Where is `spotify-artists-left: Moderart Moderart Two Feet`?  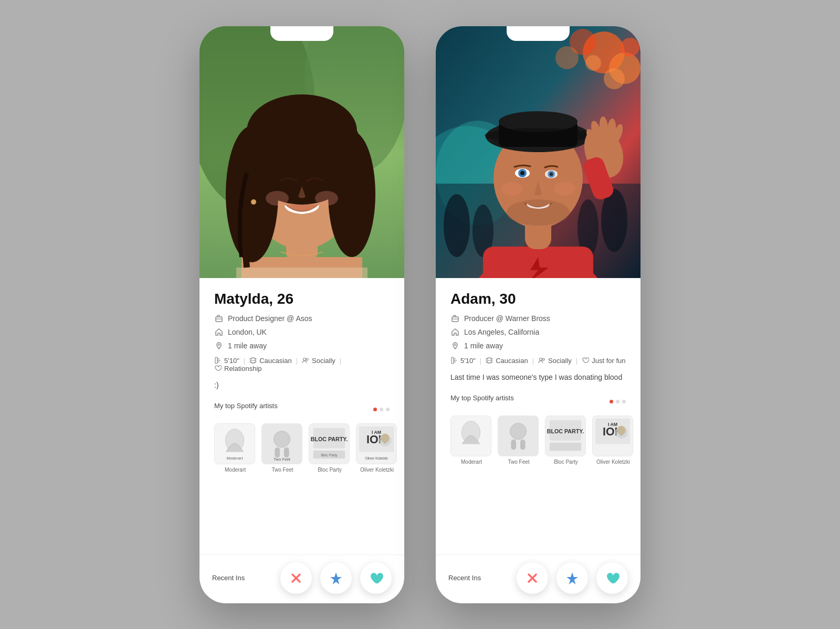
spotify-artists-left: Moderart Moderart Two Feet is located at coordinates (302, 448).